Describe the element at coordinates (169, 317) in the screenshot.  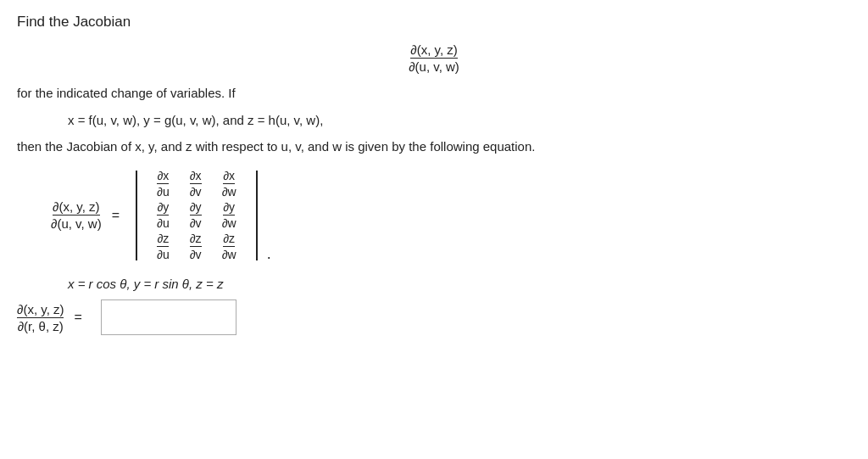
I see `answer-input-box` at that location.